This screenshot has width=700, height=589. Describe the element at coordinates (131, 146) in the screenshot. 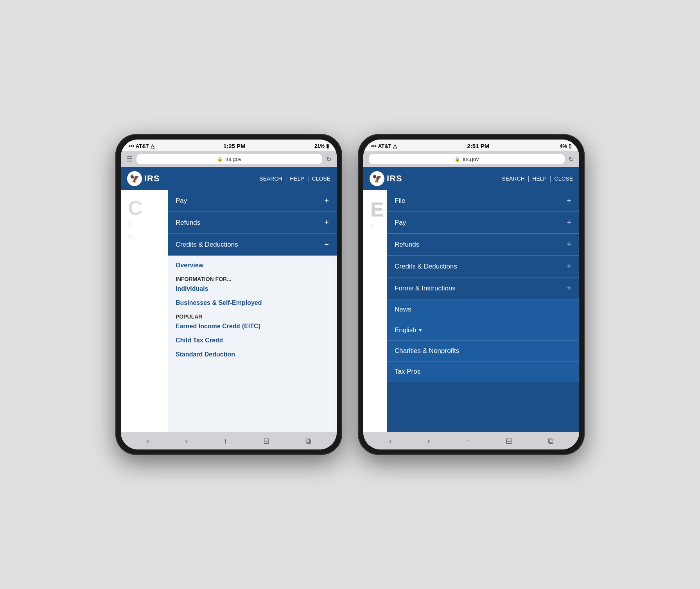

I see `signal-bars-icon: ▪▪▪` at that location.